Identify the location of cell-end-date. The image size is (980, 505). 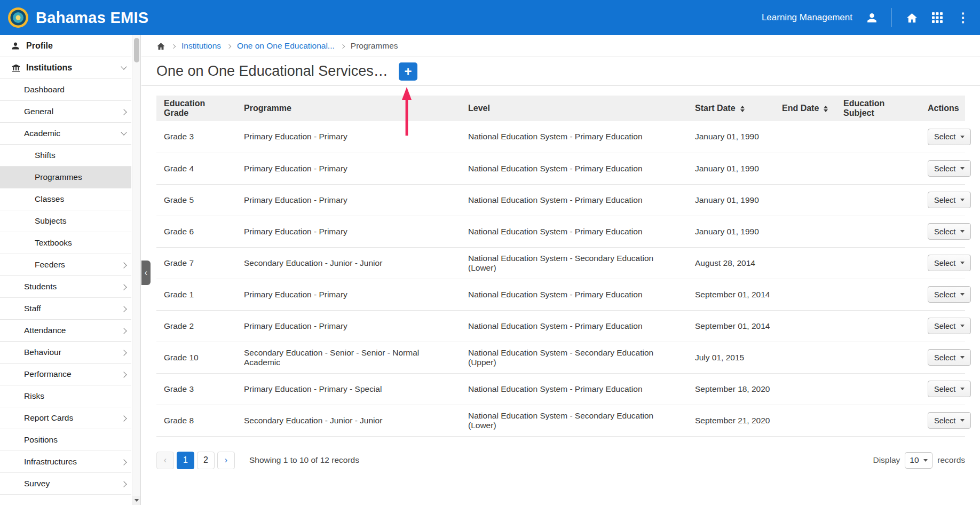
(805, 295).